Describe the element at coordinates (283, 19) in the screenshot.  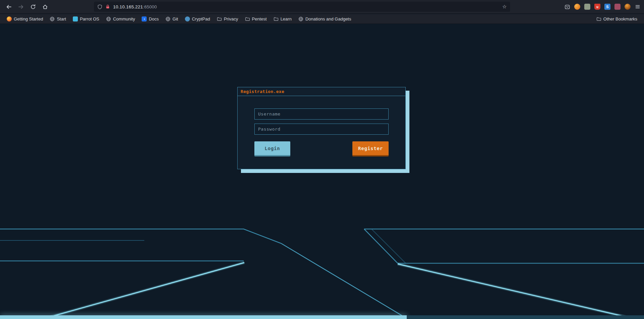
I see `bookmark-learn: Learn` at that location.